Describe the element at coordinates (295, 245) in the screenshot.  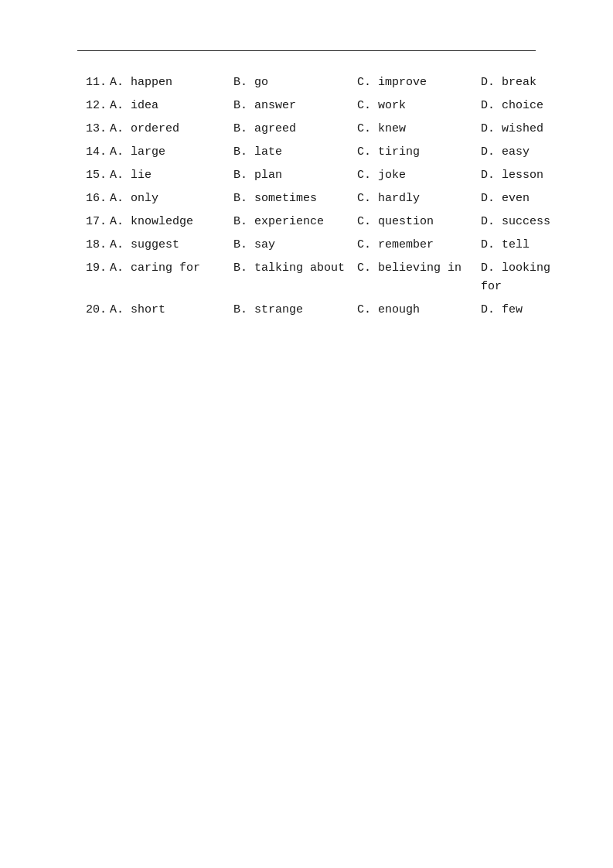
I see `option-b: B. say` at that location.